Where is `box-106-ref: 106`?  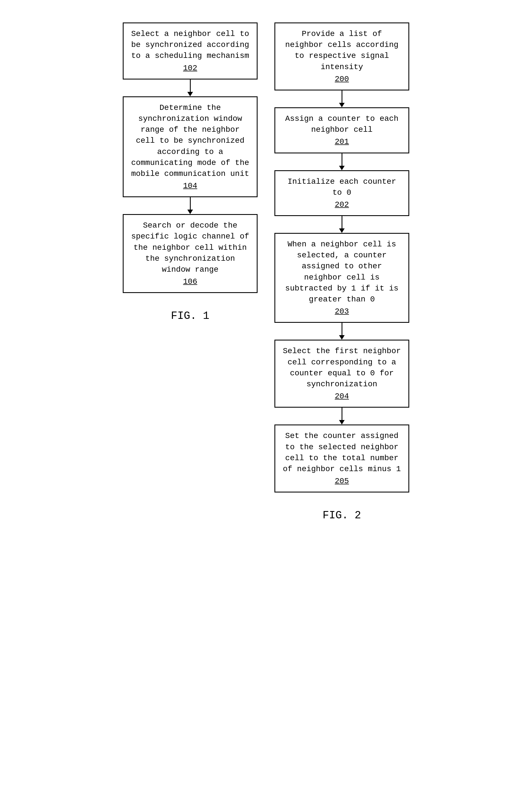
box-106-ref: 106 is located at coordinates (190, 282).